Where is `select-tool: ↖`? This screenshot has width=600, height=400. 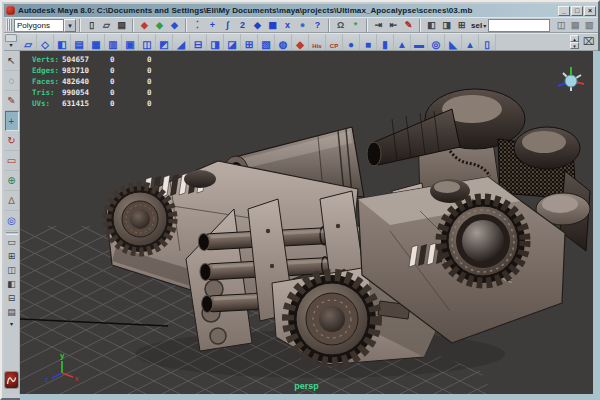 select-tool: ↖ is located at coordinates (12, 61).